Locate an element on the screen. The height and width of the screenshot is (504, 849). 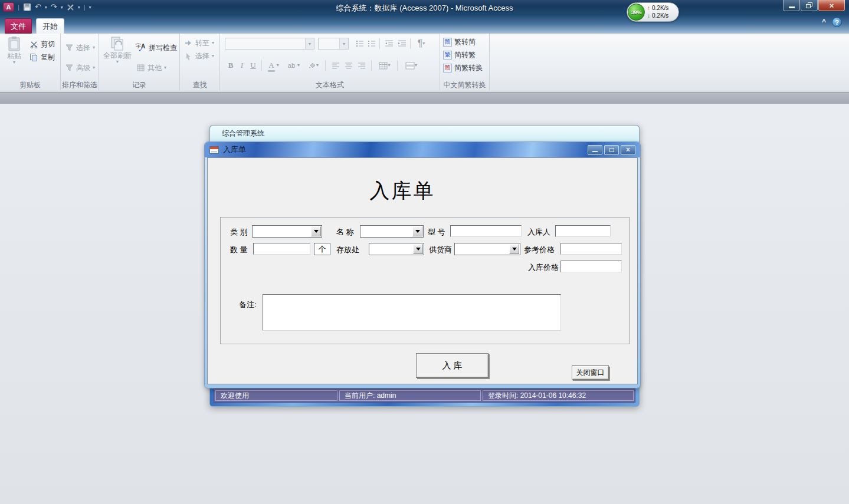
category-combo-arrow-icon is located at coordinates (316, 231).